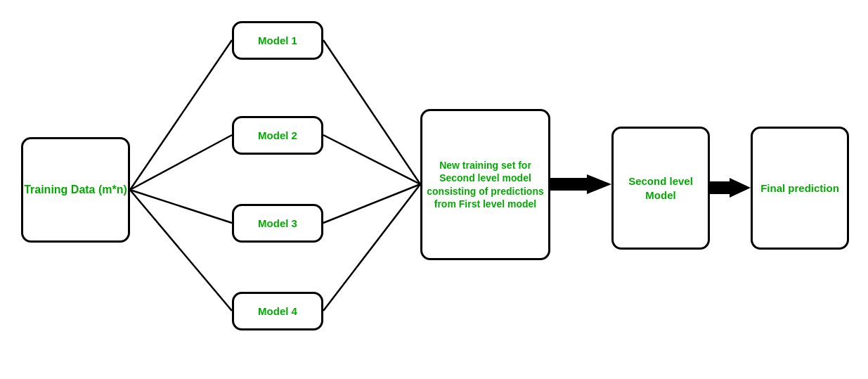  Describe the element at coordinates (800, 188) in the screenshot. I see `final-prediction-box: Final prediction` at that location.